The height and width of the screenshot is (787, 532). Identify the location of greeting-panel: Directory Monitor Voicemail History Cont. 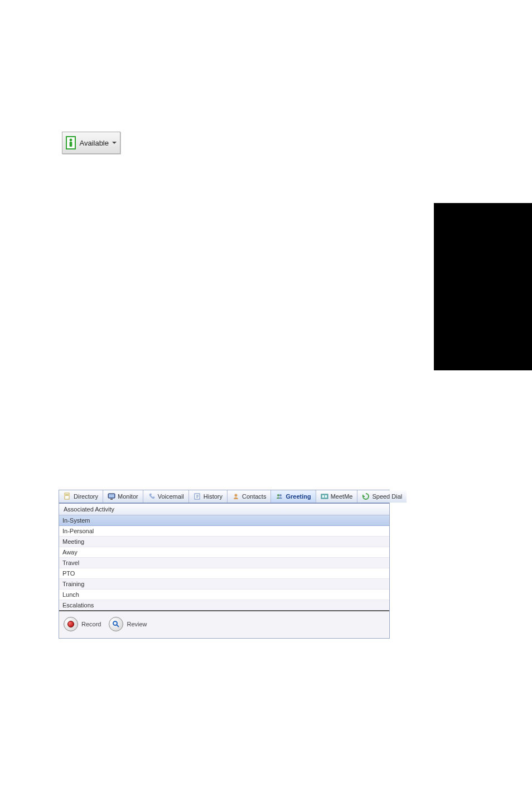
(224, 564).